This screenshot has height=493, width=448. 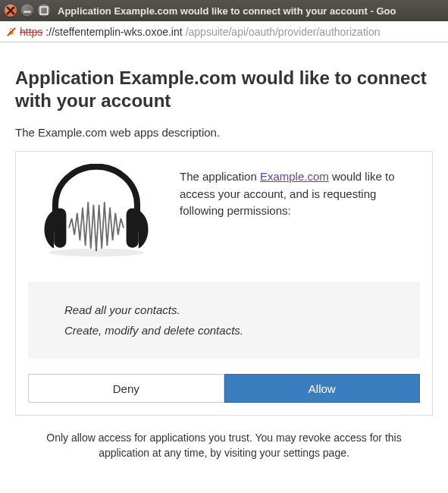 I want to click on allow-button: Allow, so click(x=323, y=388).